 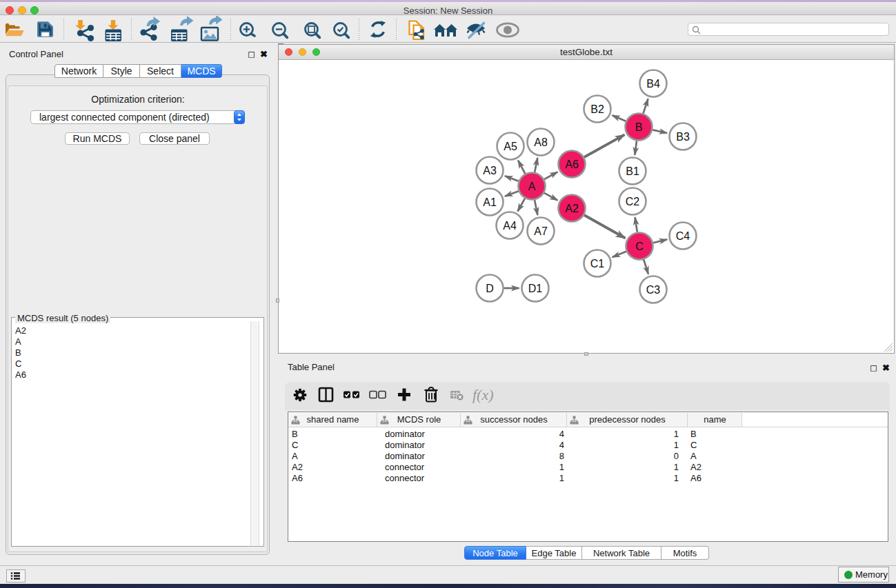 What do you see at coordinates (639, 247) in the screenshot?
I see `svg-text: C` at bounding box center [639, 247].